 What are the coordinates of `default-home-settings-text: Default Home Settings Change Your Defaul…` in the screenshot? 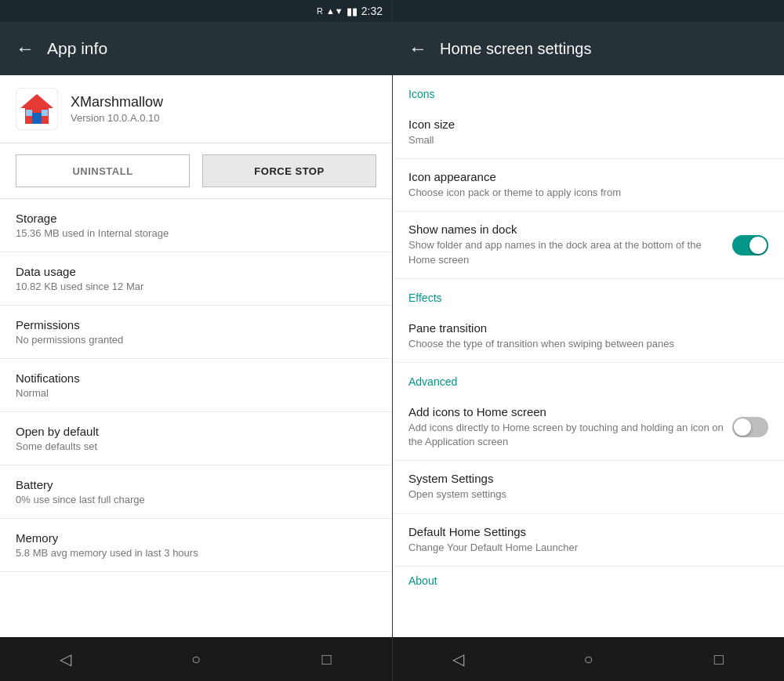 It's located at (588, 540).